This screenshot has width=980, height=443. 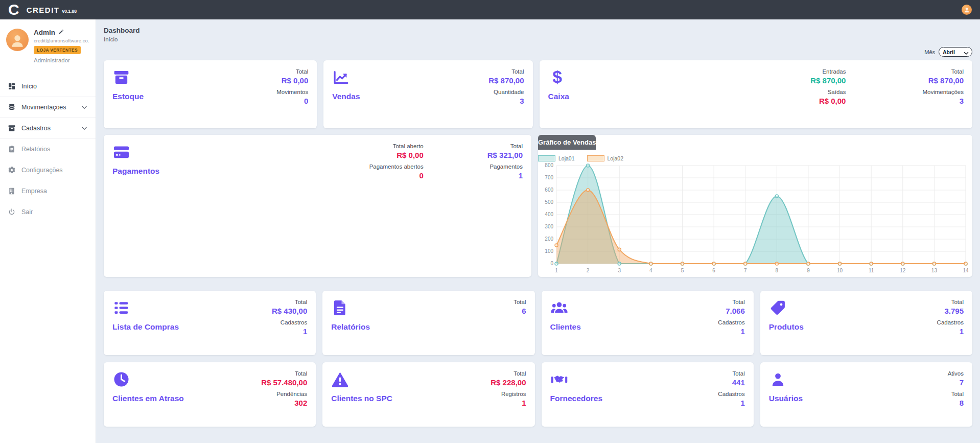 I want to click on profile-block: Admin credit@anronsoftware.co... LOJA VE…, so click(x=48, y=44).